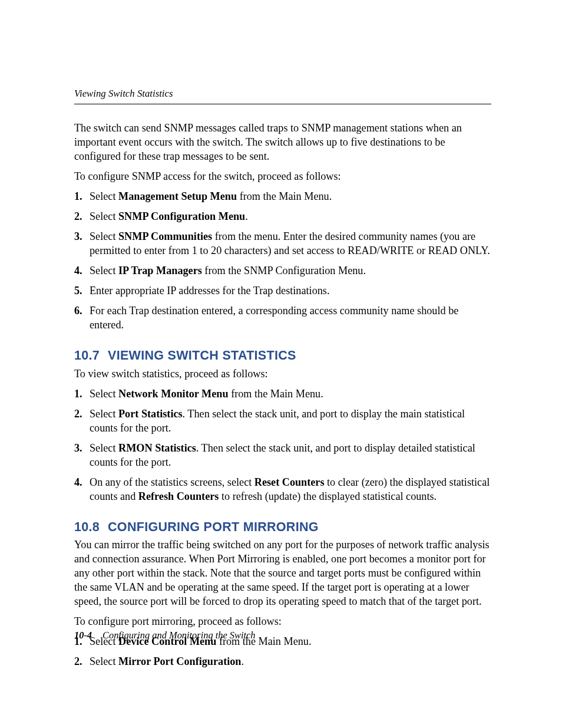  I want to click on step-bold: Management Setup Menu, so click(178, 196).